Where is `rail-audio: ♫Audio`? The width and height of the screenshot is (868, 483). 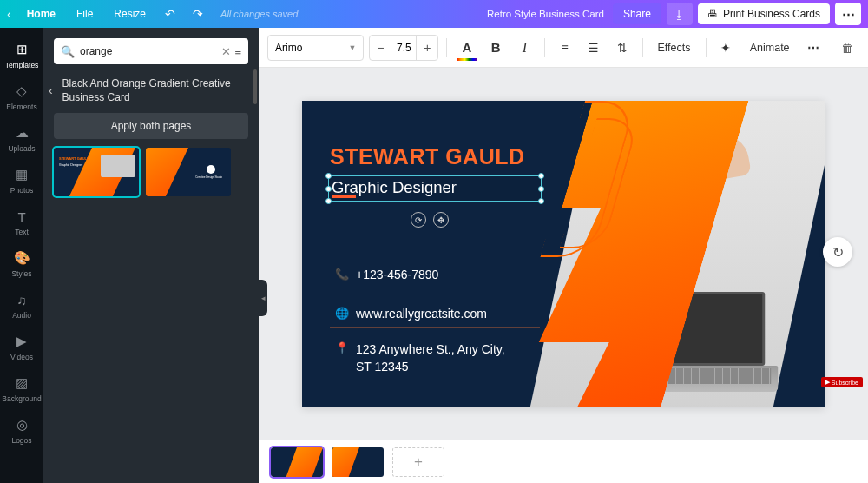
rail-audio: ♫Audio is located at coordinates (22, 306).